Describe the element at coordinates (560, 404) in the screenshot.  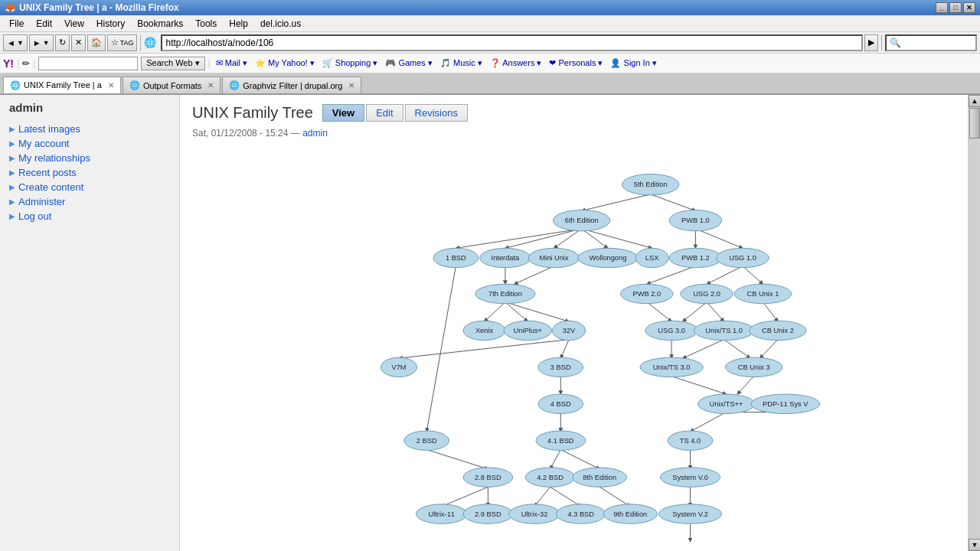
I see `svg-text: 4 BSD` at that location.